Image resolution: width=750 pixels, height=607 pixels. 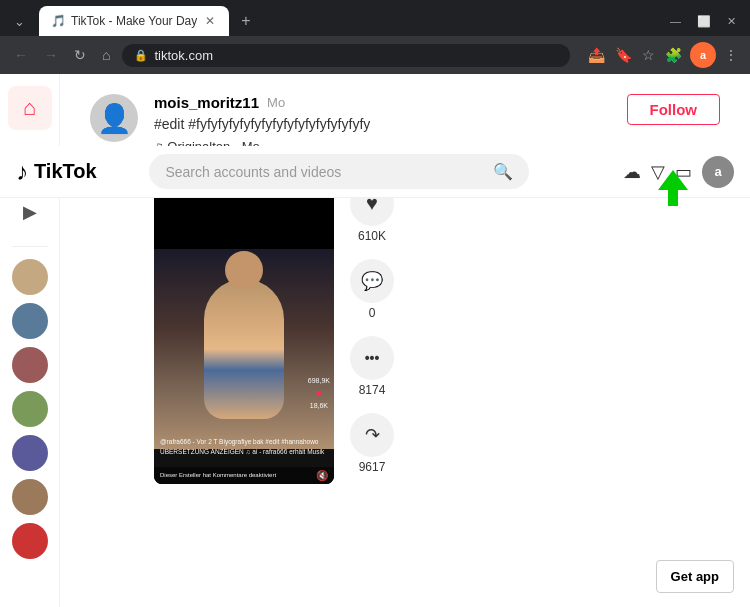 What do you see at coordinates (114, 118) in the screenshot?
I see `avatar-placeholder-icon: 👤` at bounding box center [114, 118].